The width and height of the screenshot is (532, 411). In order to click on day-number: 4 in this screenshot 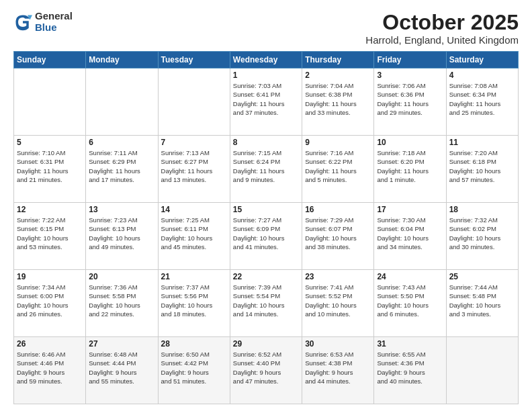, I will do `click(482, 75)`.